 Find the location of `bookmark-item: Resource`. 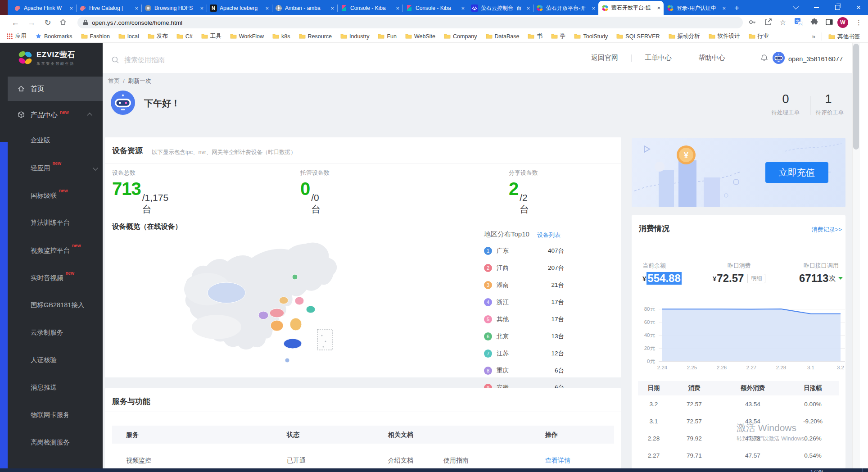

bookmark-item: Resource is located at coordinates (316, 36).